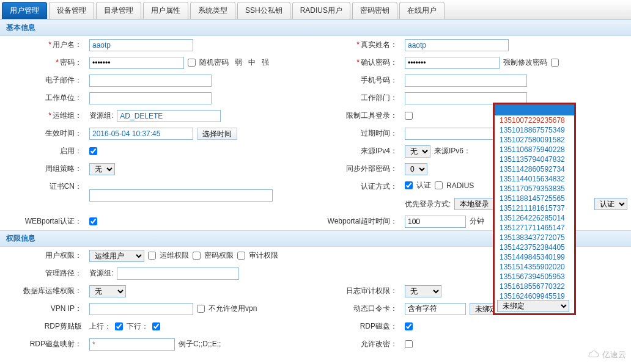 Image resolution: width=631 pixels, height=364 pixels. I want to click on select-auth-combo: 认证, so click(611, 204).